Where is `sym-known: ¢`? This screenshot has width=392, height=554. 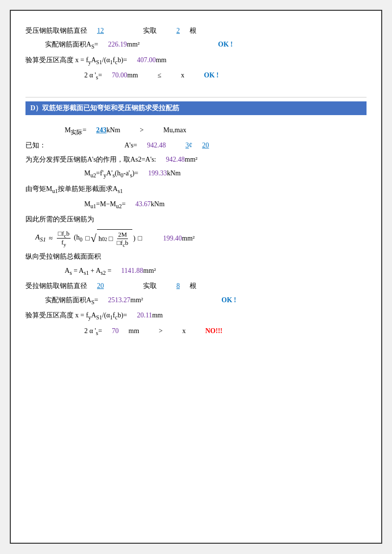
sym-known: ¢ is located at coordinates (190, 145).